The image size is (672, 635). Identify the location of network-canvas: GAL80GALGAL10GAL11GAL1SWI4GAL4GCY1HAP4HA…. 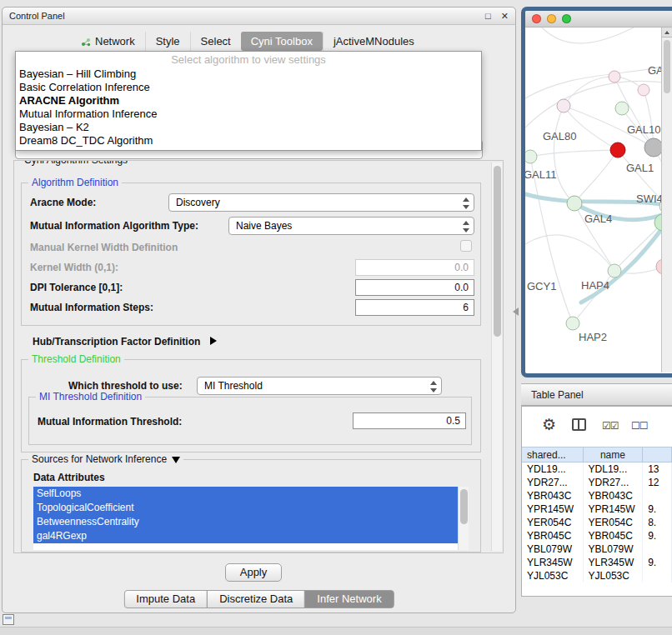
(599, 200).